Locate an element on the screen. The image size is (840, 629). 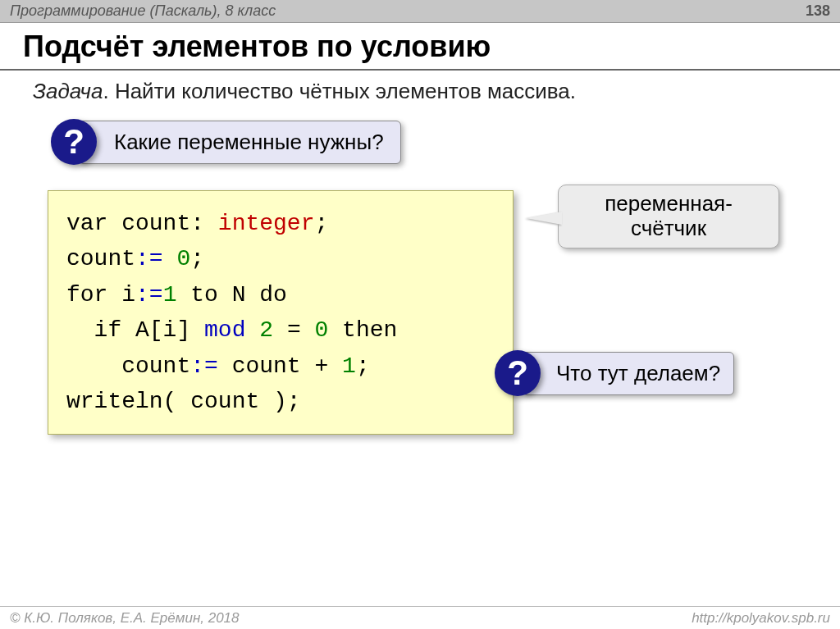
callout-line2: счётчик is located at coordinates (669, 229).